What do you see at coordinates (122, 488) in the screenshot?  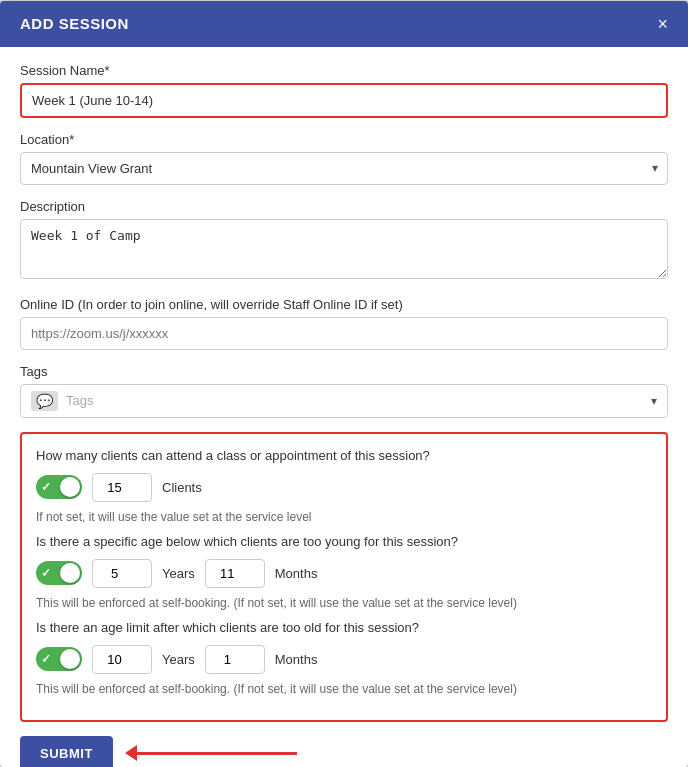 I see `clients-number-input` at bounding box center [122, 488].